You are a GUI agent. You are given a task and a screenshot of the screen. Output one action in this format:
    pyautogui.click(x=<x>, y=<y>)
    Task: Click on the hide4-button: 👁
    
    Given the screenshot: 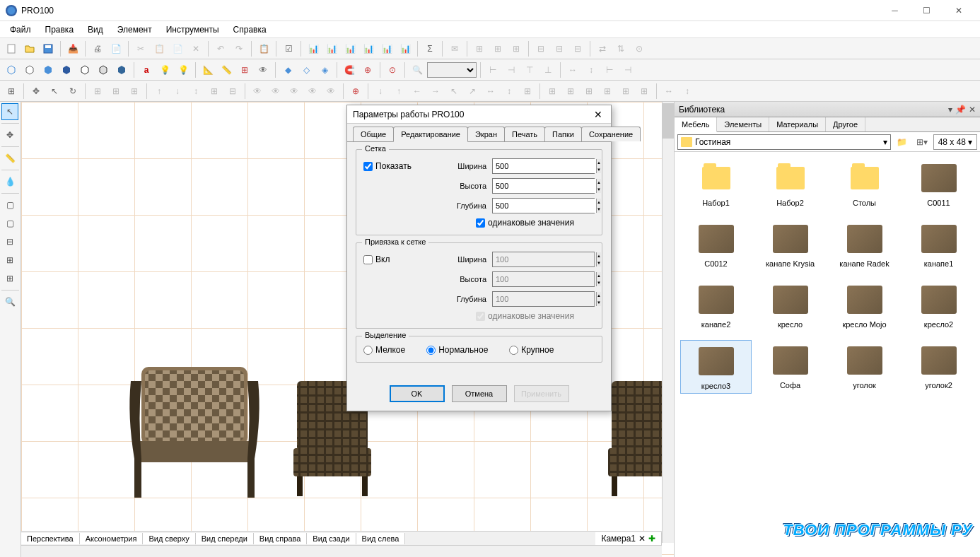 What is the action you would take?
    pyautogui.click(x=313, y=91)
    